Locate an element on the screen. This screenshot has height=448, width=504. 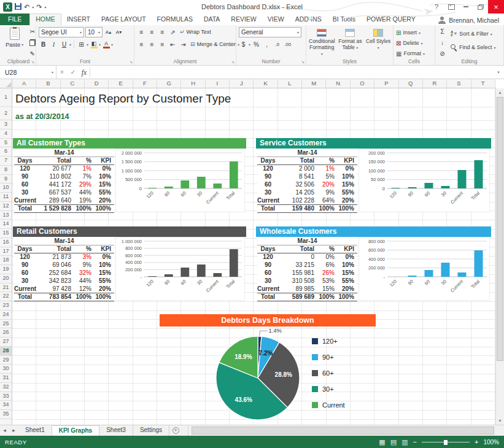
zoom-slider is located at coordinates (446, 442).